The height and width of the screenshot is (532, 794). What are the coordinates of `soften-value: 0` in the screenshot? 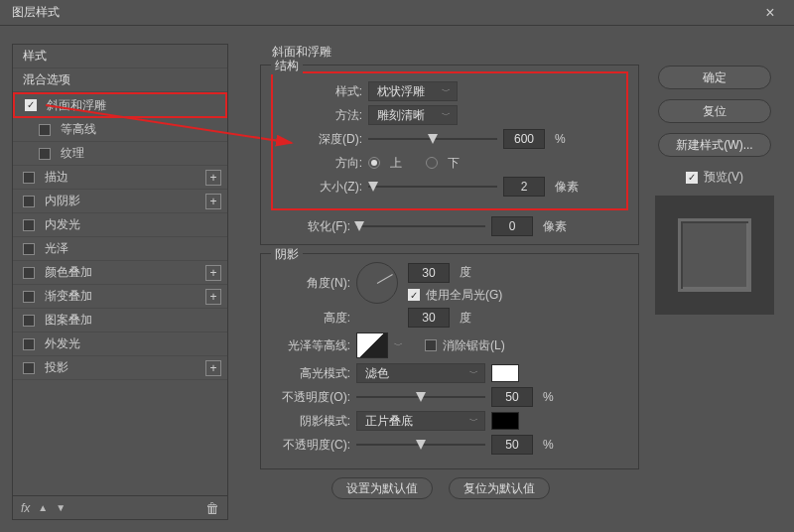 It's located at (512, 226).